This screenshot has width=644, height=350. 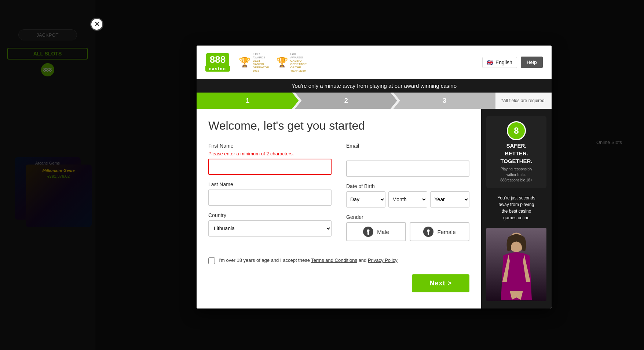 What do you see at coordinates (441, 284) in the screenshot?
I see `next-button: Next >` at bounding box center [441, 284].